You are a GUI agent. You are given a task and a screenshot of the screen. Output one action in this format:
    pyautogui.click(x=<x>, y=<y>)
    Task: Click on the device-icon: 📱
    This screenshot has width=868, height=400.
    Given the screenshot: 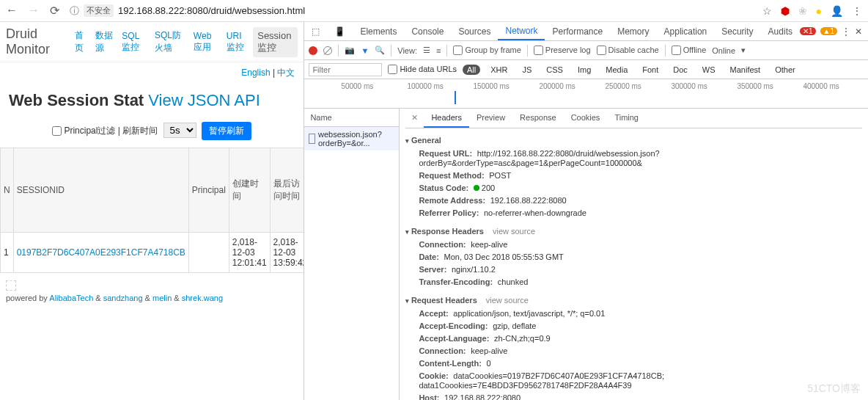 What is the action you would take?
    pyautogui.click(x=340, y=31)
    